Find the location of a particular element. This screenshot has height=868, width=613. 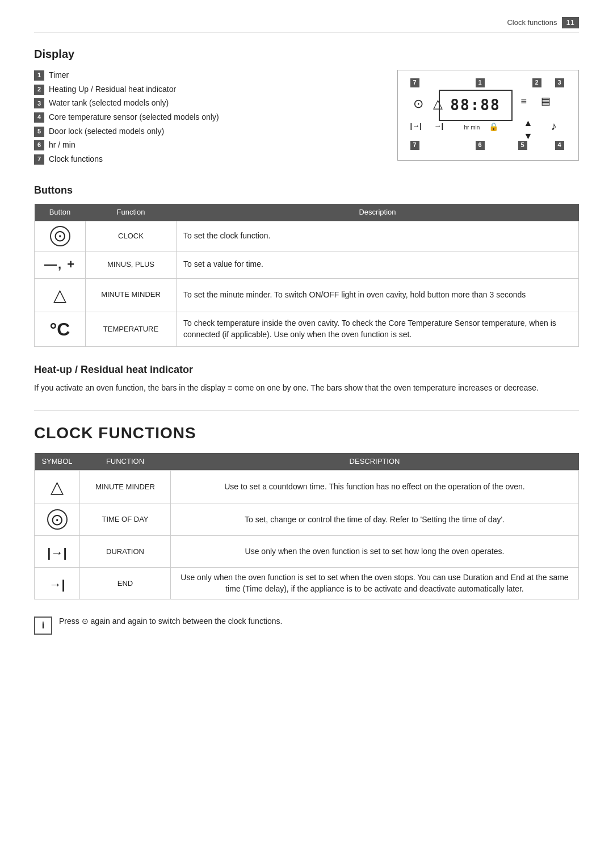

clock-sym-cell: →| is located at coordinates (57, 584).